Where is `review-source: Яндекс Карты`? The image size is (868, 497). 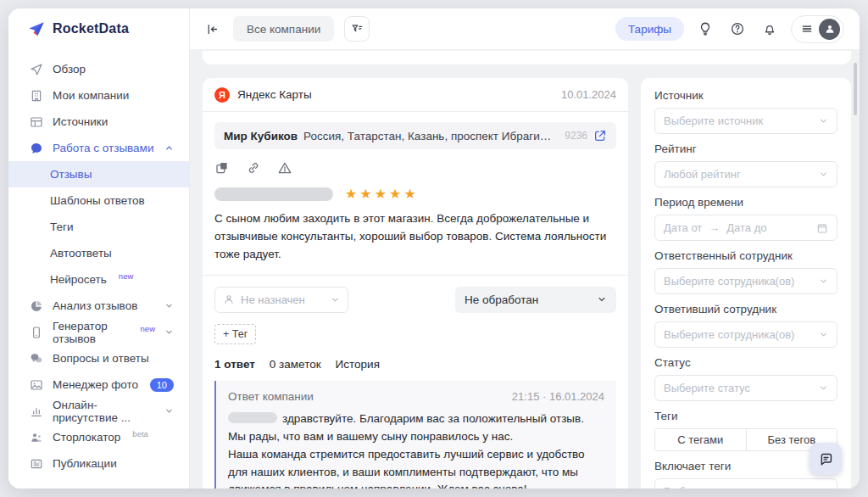
review-source: Яндекс Карты is located at coordinates (275, 95).